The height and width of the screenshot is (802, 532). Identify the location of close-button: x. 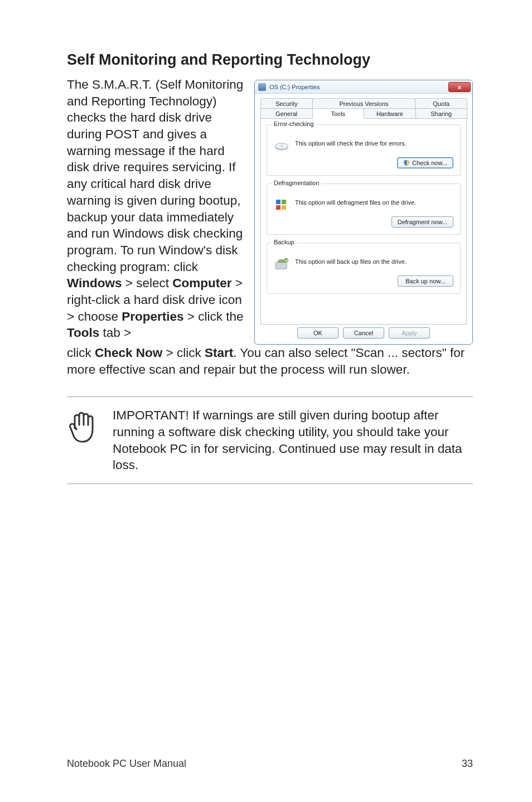
(460, 87).